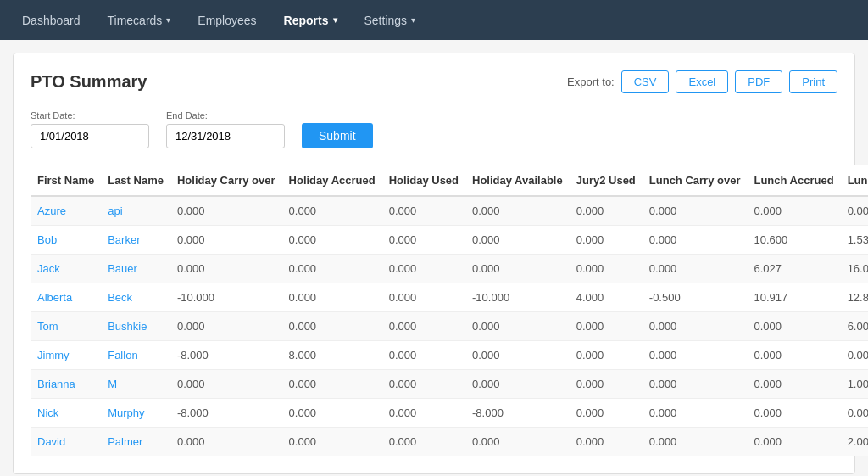 The height and width of the screenshot is (476, 868). Describe the element at coordinates (226, 181) in the screenshot. I see `col-holiday-carry-over: Holiday Carry over` at that location.